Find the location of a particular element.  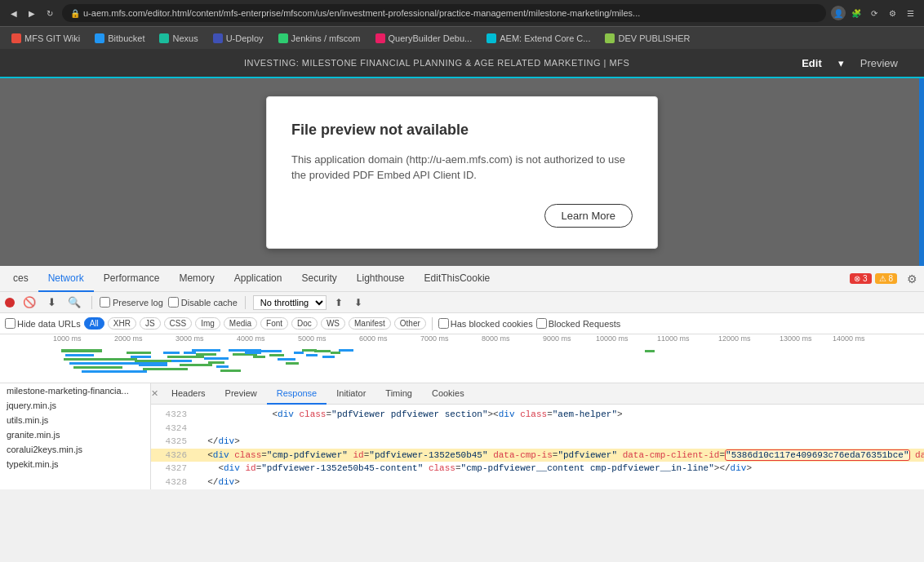

bookmark-nexus: Nexus is located at coordinates (178, 38).